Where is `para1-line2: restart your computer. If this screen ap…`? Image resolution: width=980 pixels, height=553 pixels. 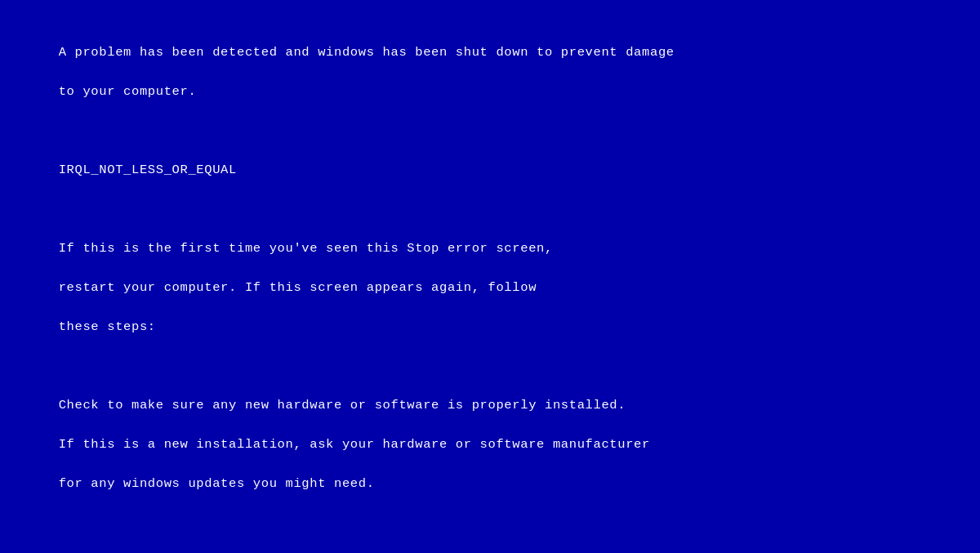 para1-line2: restart your computer. If this screen ap… is located at coordinates (297, 288).